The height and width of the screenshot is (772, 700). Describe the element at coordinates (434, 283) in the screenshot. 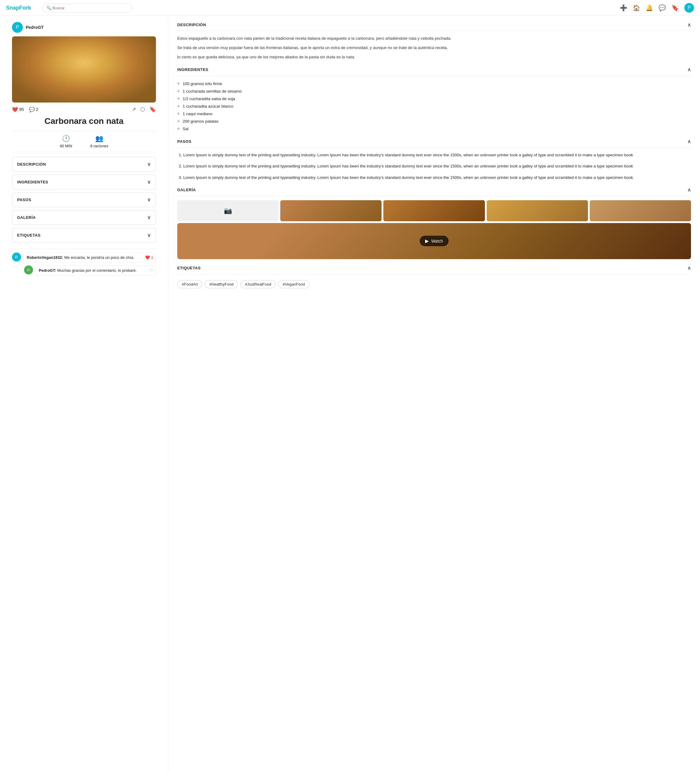

I see `tags-row: #FoodArt#HealthyFood#JustRealFood#VeganF…` at that location.